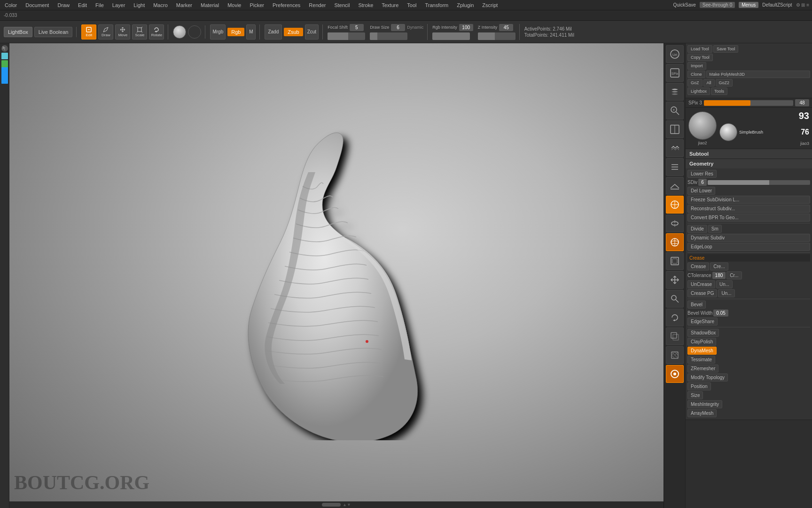 The image size is (812, 508). Describe the element at coordinates (749, 199) in the screenshot. I see `freeze-subdiv-button: Freeze SubDivision L...` at that location.